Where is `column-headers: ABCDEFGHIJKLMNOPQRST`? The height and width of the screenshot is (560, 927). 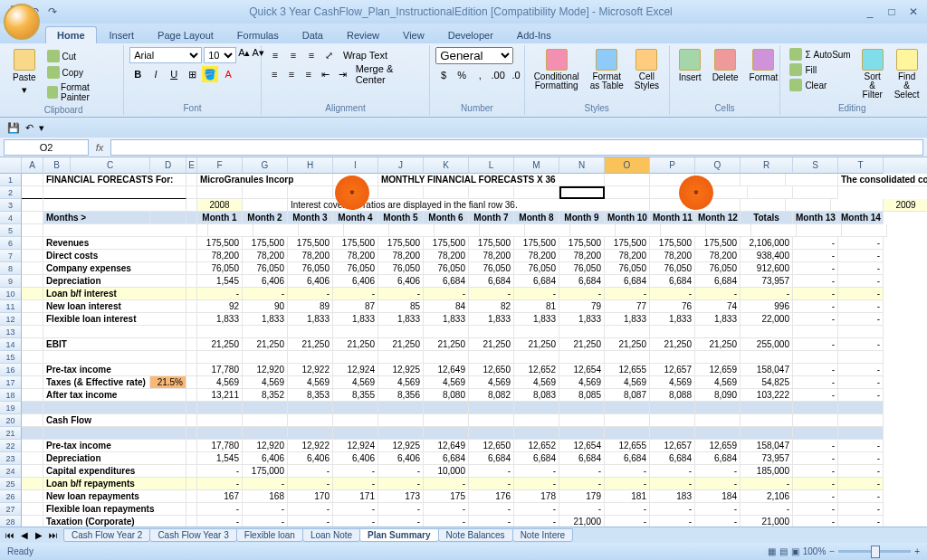 column-headers: ABCDEFGHIJKLMNOPQRST is located at coordinates (464, 166).